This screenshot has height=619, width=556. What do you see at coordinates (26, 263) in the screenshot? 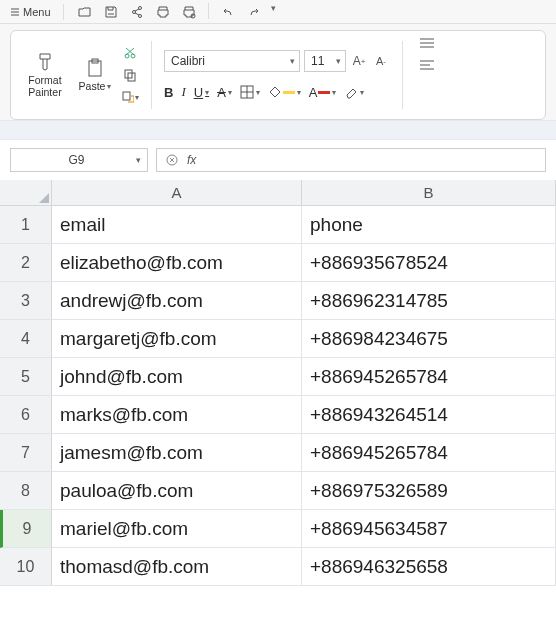
I see `row-header: 2` at bounding box center [26, 263].